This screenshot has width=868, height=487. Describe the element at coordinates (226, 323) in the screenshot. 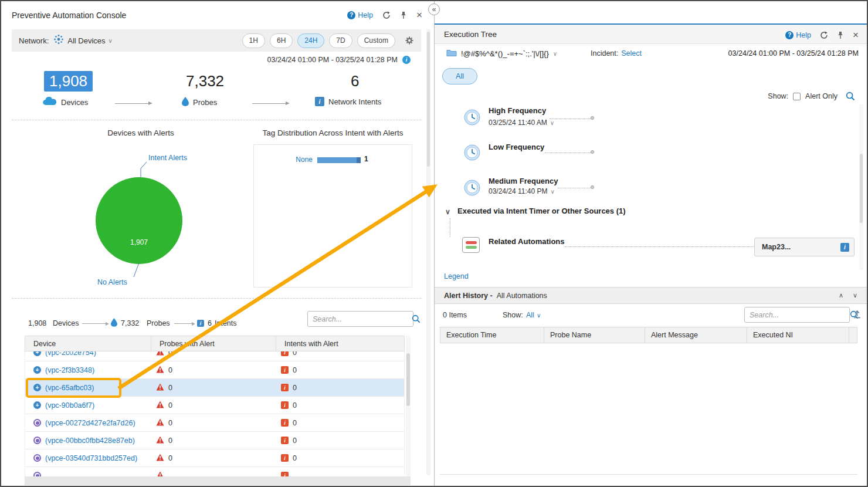

I see `flow-intents-label: Intents` at that location.